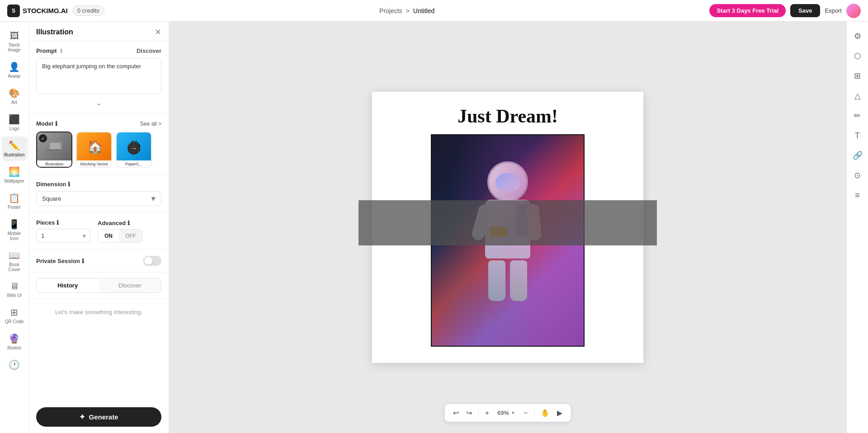 This screenshot has height=433, width=868. I want to click on sidebar-label-mobile-icon: Mobile Icon, so click(14, 236).